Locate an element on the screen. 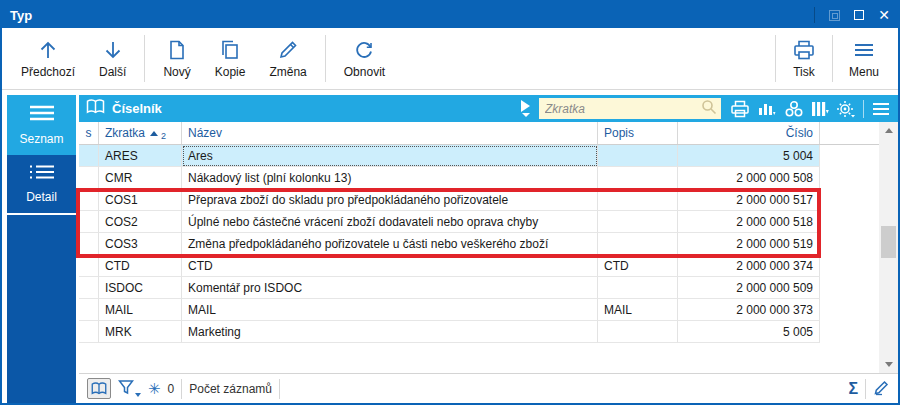  cell-nazev: Ares is located at coordinates (390, 156).